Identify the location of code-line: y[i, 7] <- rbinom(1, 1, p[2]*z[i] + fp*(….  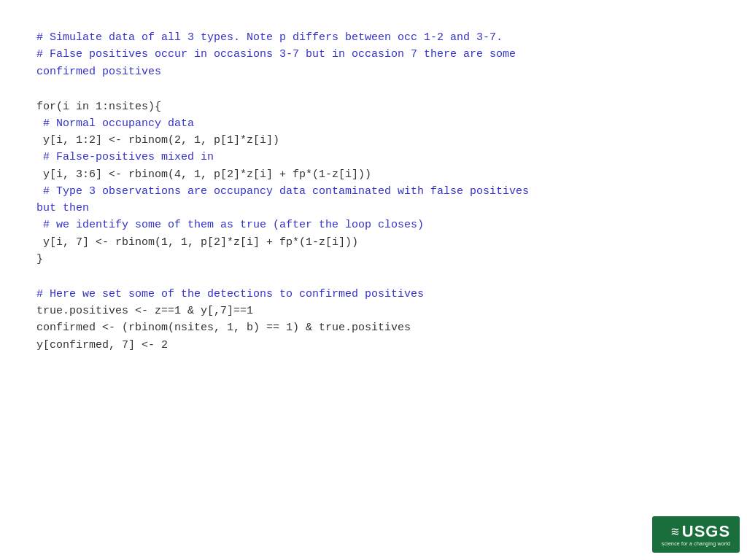
(374, 242).